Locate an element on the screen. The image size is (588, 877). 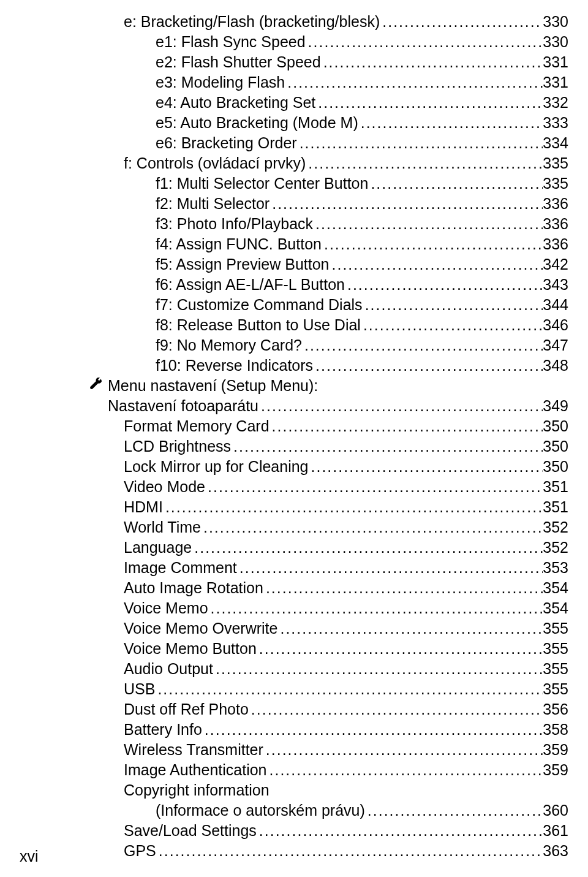
toc-entry-page: 332 is located at coordinates (556, 103).